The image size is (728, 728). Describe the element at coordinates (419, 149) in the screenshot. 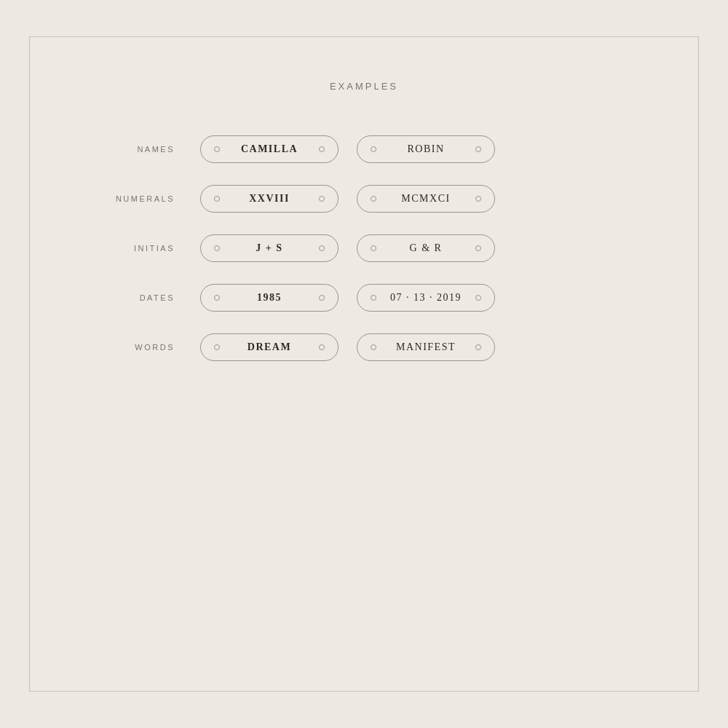

I see `tags-container-names: CAMILLAROBIN` at that location.